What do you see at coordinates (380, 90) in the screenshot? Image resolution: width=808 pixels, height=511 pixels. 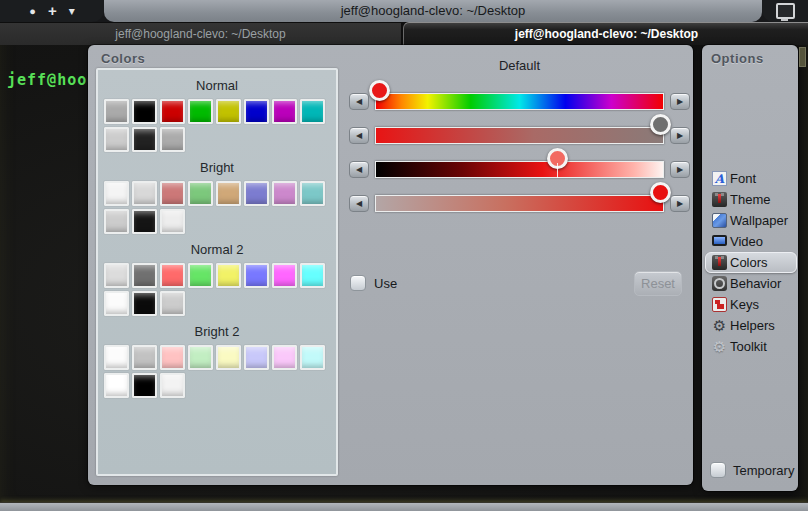 I see `hue-slider-knob` at bounding box center [380, 90].